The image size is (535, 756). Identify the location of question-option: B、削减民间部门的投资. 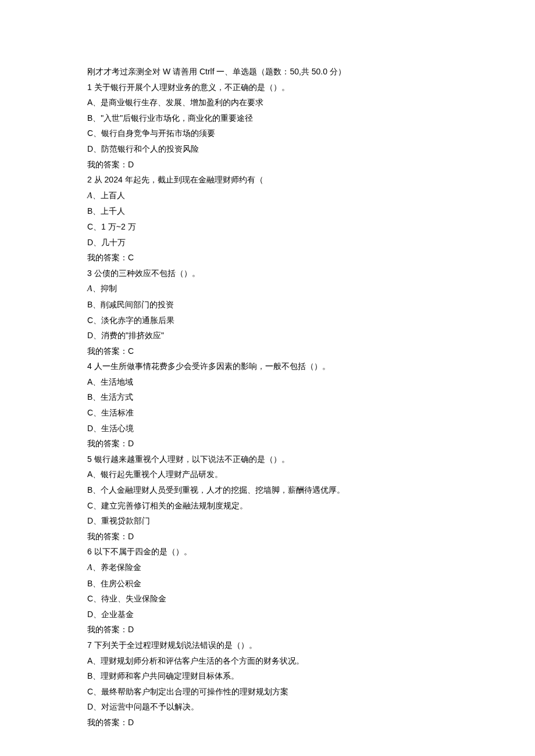
(268, 304).